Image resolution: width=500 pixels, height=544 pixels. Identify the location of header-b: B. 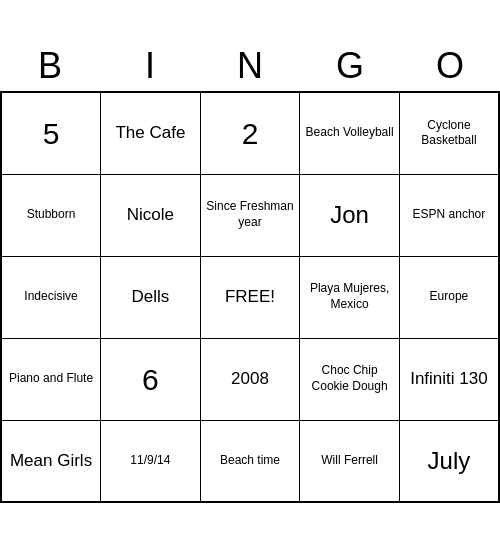
(50, 66).